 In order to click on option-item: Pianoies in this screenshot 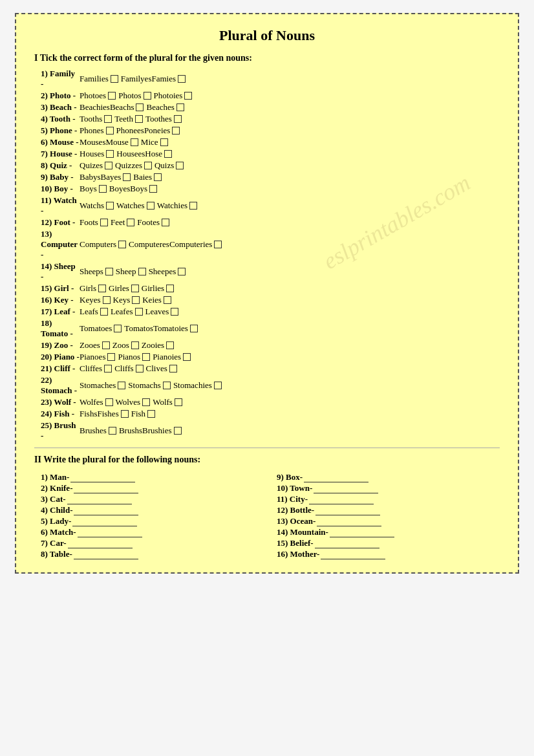, I will do `click(172, 357)`.